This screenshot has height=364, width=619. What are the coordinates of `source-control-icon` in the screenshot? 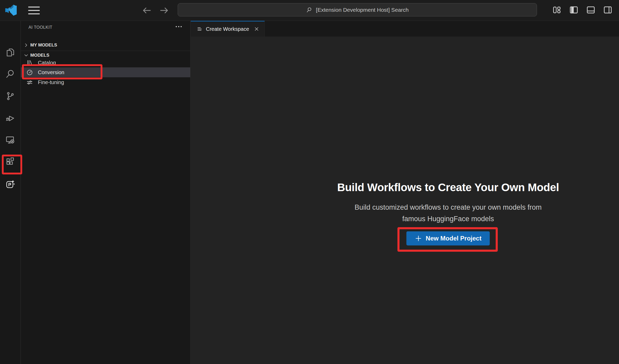 It's located at (10, 96).